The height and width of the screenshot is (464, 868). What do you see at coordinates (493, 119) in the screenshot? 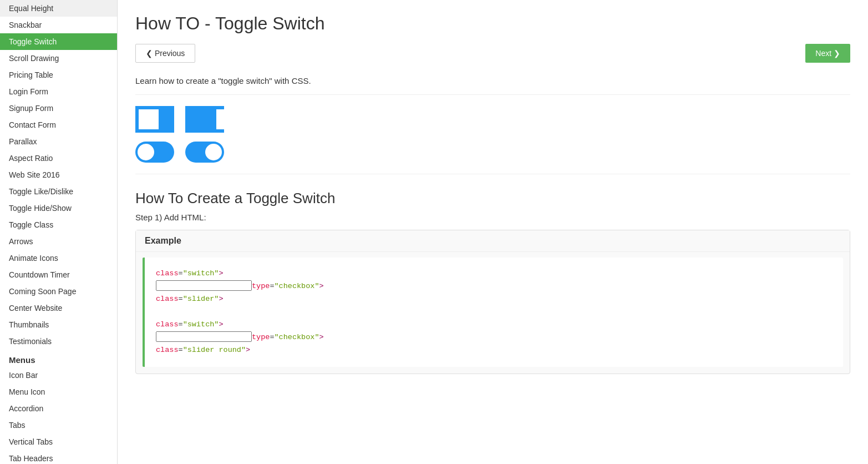
I see `toggle-row-rect` at bounding box center [493, 119].